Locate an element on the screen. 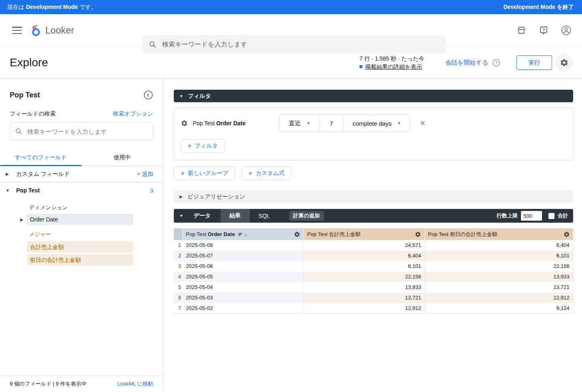 The height and width of the screenshot is (392, 582). filter-panel: Pop Test Order Date 直近▼ 7 complete days▼… is located at coordinates (373, 134).